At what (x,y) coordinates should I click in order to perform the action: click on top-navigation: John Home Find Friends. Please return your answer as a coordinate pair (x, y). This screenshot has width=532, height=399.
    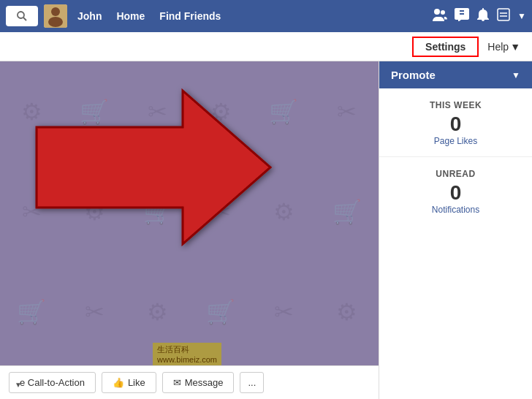
    Looking at the image, I should click on (266, 16).